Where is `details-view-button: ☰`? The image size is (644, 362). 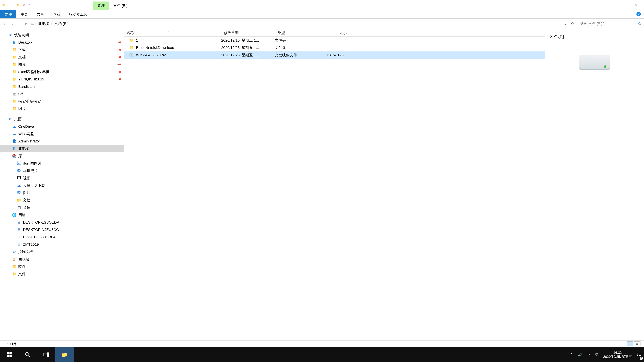
details-view-button: ☰ is located at coordinates (630, 344).